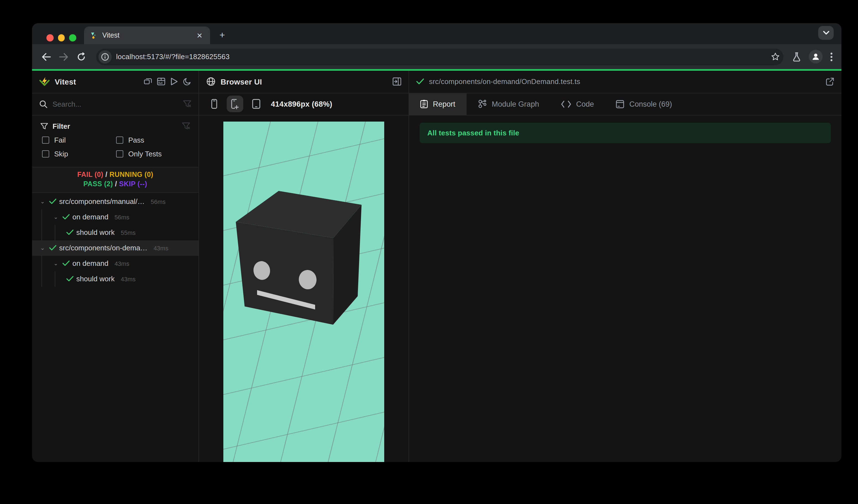 This screenshot has width=858, height=504. What do you see at coordinates (830, 82) in the screenshot?
I see `open-external-icon` at bounding box center [830, 82].